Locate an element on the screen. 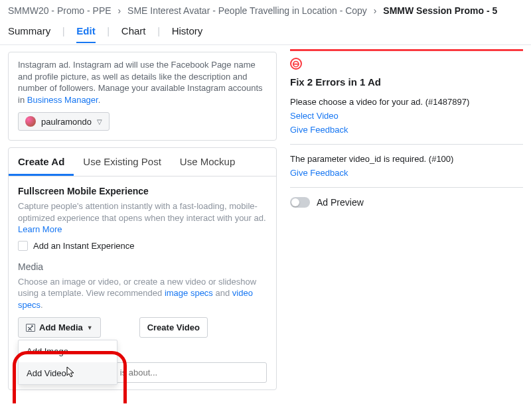  instagram-account-selector: paulramondo ▽ is located at coordinates (64, 121).